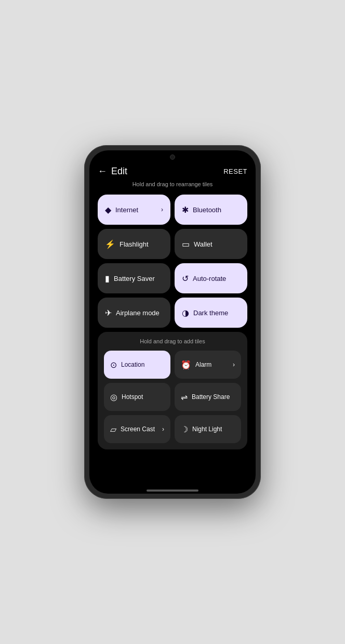  Describe the element at coordinates (235, 172) in the screenshot. I see `reset-button: RESET` at that location.